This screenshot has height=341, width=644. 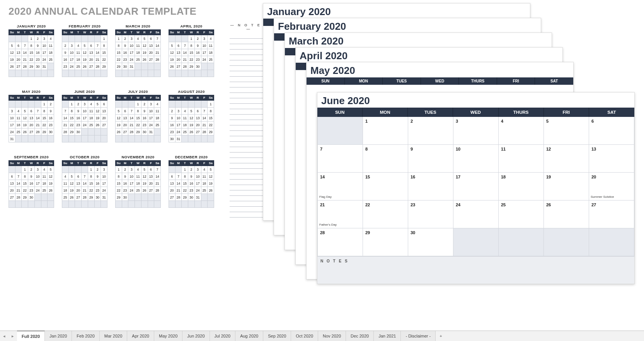 What do you see at coordinates (322, 336) in the screenshot?
I see `sheet-tab-bar: ◂ ▸ Full 2020Jan 2020Feb 2020Mar 2020Apr…` at bounding box center [322, 336].